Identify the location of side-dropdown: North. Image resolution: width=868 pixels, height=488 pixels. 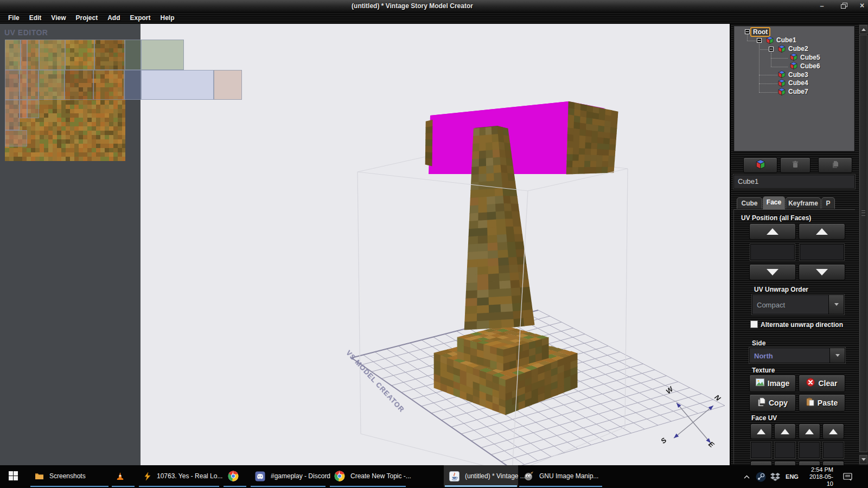
(797, 356).